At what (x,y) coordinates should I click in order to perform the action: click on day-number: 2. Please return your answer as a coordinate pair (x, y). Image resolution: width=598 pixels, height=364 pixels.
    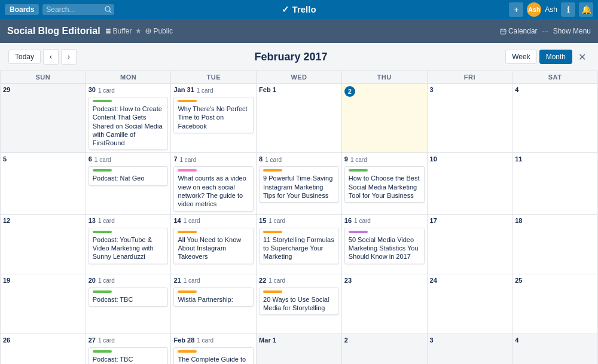
    Looking at the image, I should click on (350, 91).